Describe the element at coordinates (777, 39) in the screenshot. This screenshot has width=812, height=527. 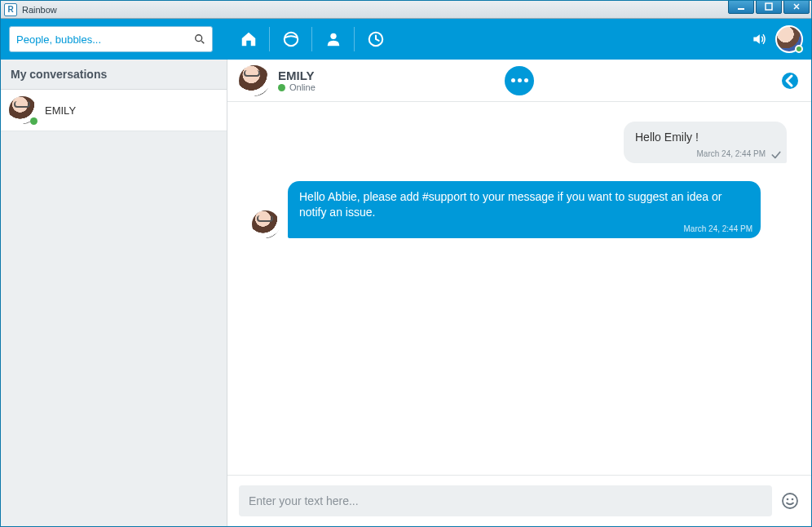
I see `toolbar-right` at that location.